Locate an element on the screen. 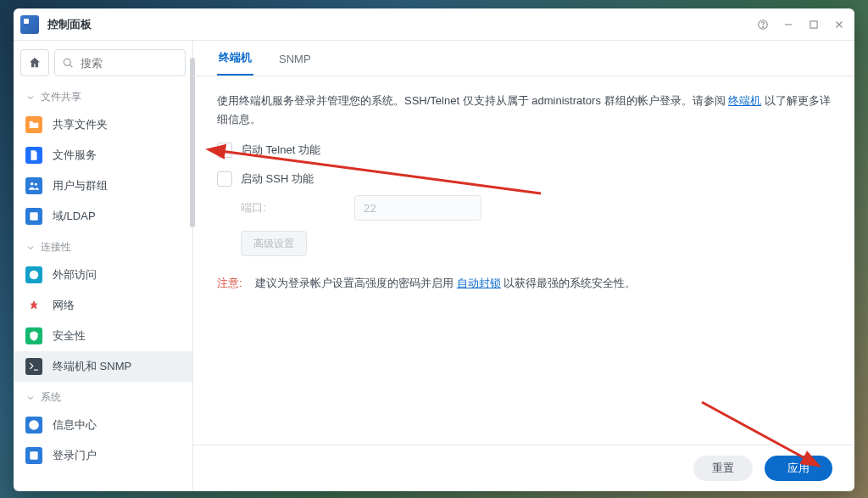 Image resolution: width=868 pixels, height=498 pixels. port-label: 端口: is located at coordinates (292, 208).